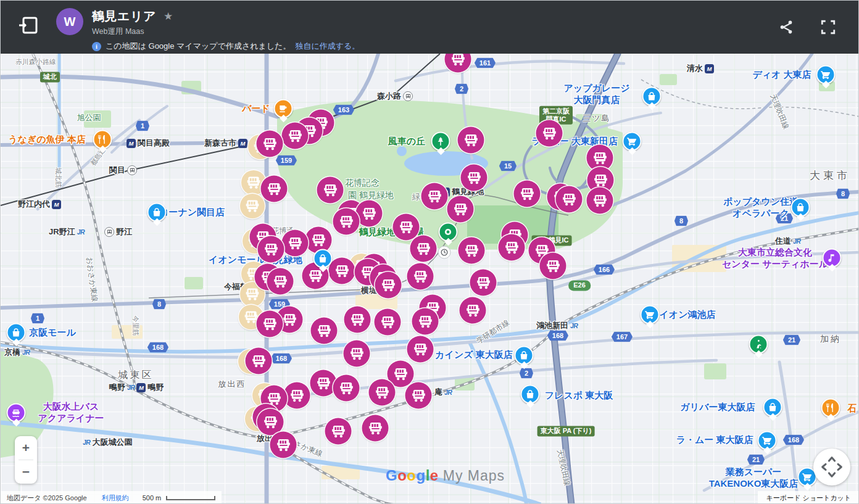 The width and height of the screenshot is (859, 504). I want to click on create-own-map-link: 独自に作成する。, so click(327, 46).